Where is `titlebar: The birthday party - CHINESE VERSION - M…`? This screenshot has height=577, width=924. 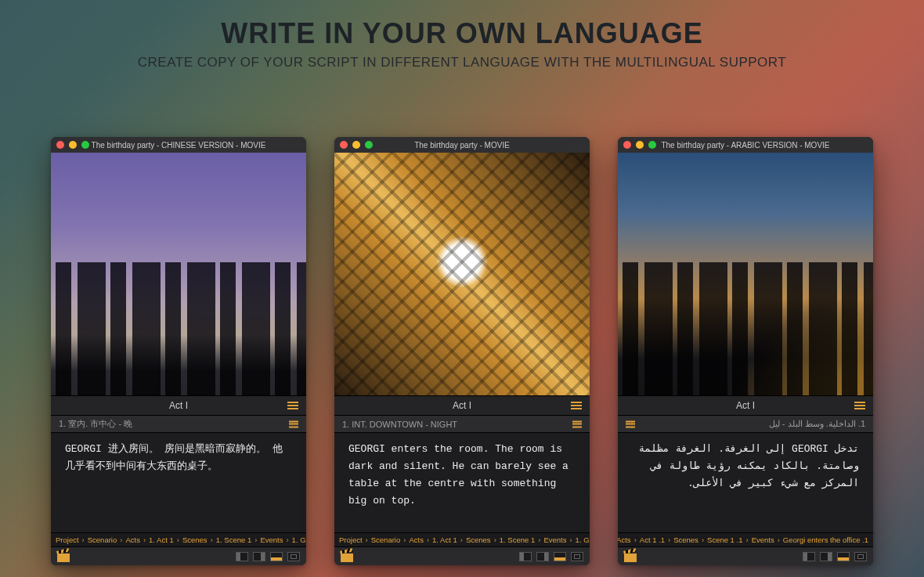 titlebar: The birthday party - CHINESE VERSION - M… is located at coordinates (179, 145).